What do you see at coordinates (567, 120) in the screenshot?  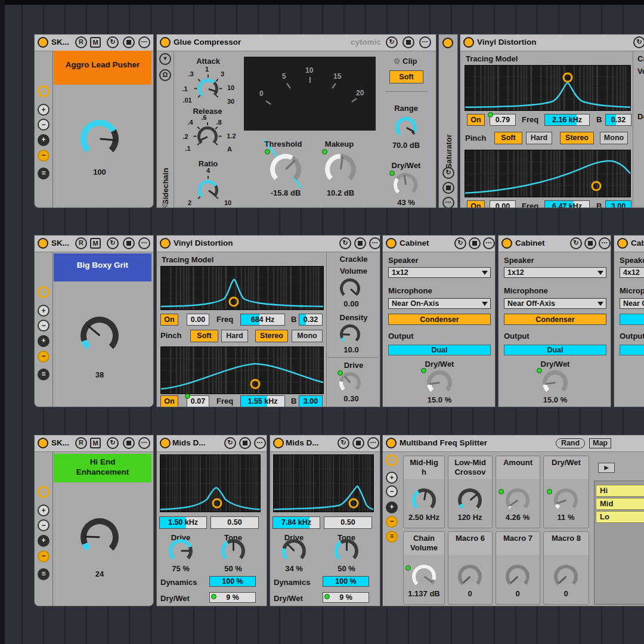 I see `tracing-freq-field: 2.16 kHz` at bounding box center [567, 120].